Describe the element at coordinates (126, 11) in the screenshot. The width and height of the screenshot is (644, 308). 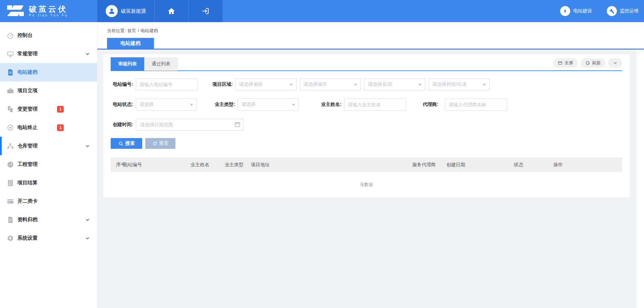
I see `user-menu: 破茧新能源` at that location.